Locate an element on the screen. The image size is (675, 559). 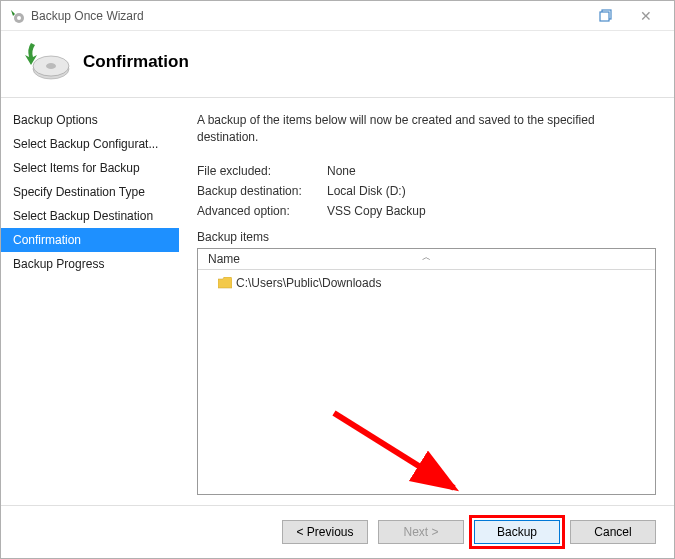
window-title: Backup Once Wizard is located at coordinates (308, 16).